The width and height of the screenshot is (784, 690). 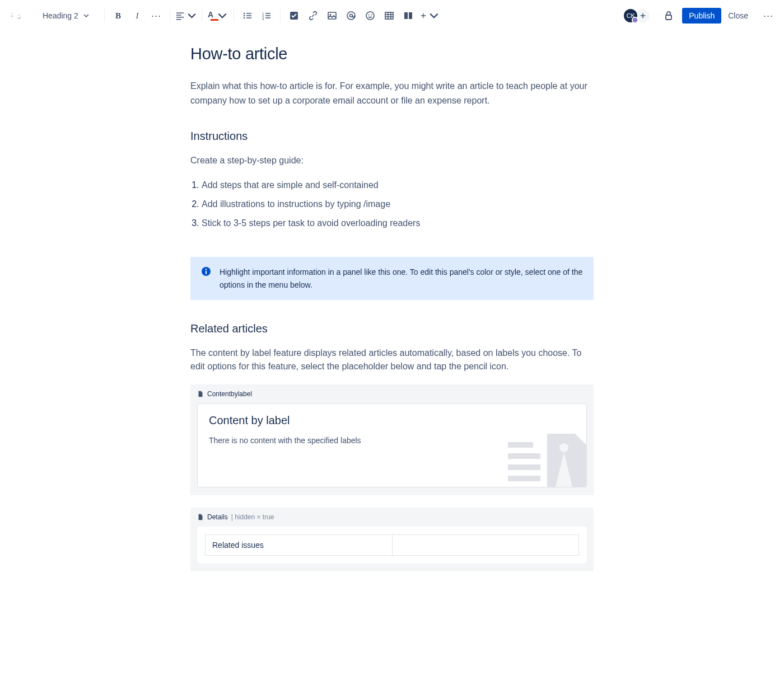 What do you see at coordinates (389, 16) in the screenshot?
I see `table-icon` at bounding box center [389, 16].